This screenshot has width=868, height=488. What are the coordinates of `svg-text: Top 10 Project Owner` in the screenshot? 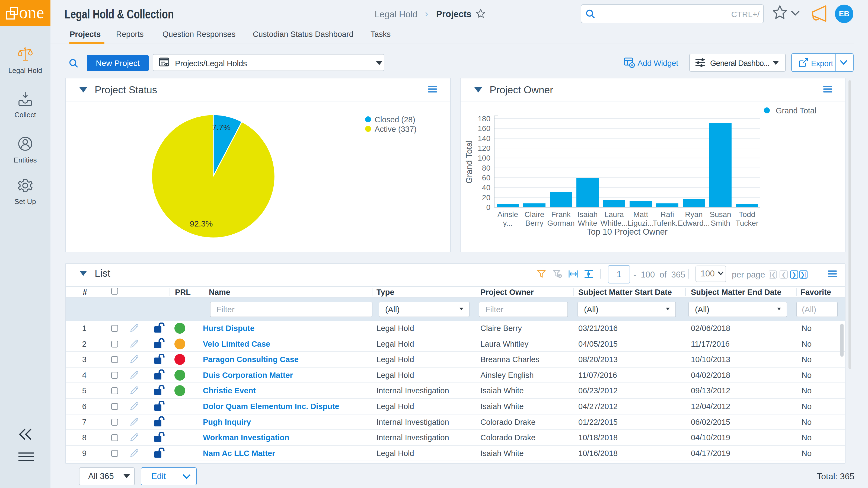 It's located at (627, 232).